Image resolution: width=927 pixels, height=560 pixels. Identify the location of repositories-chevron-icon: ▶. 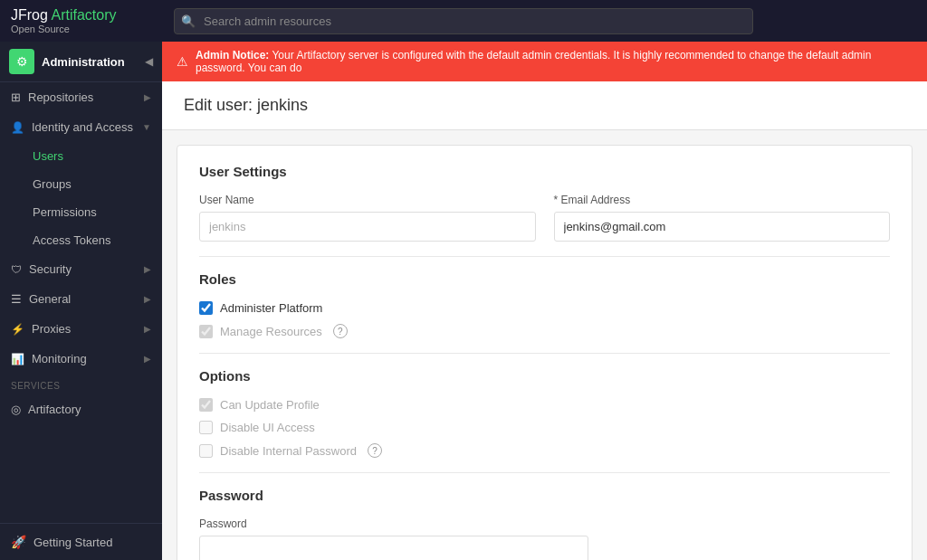
(148, 98).